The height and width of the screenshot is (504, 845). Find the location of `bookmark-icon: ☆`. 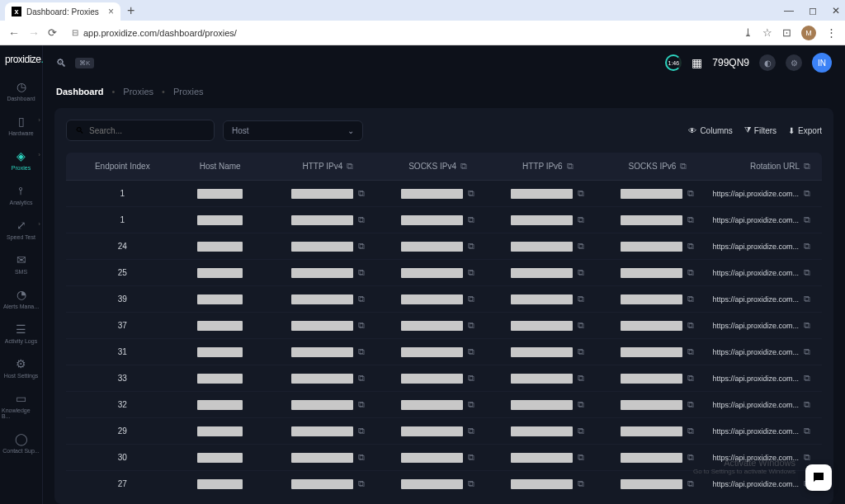

bookmark-icon: ☆ is located at coordinates (767, 33).